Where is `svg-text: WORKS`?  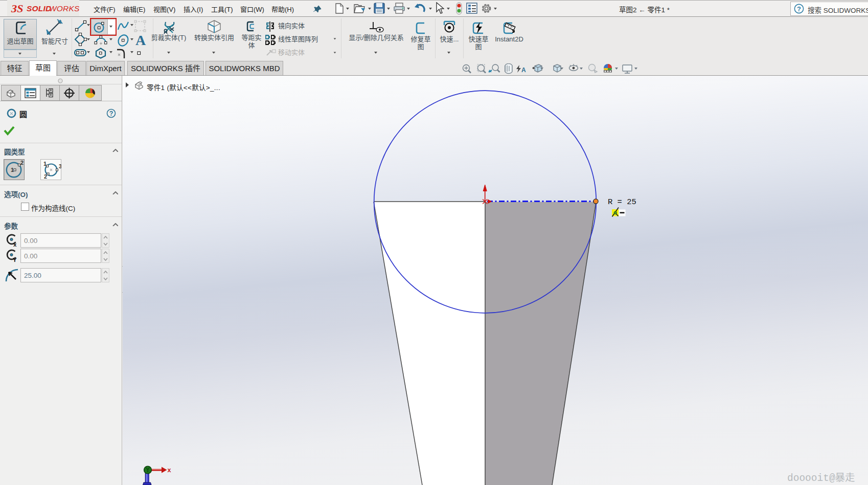
svg-text: WORKS is located at coordinates (64, 8).